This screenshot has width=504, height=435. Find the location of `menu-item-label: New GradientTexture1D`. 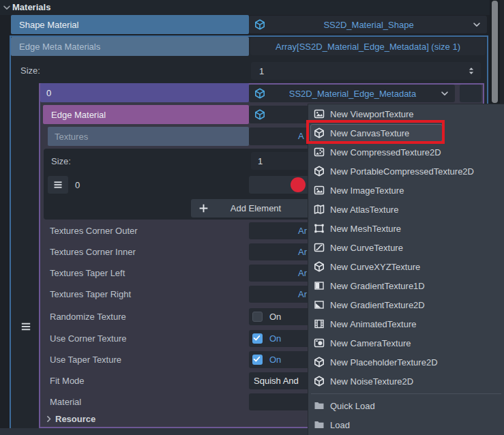

menu-item-label: New GradientTexture1D is located at coordinates (378, 286).